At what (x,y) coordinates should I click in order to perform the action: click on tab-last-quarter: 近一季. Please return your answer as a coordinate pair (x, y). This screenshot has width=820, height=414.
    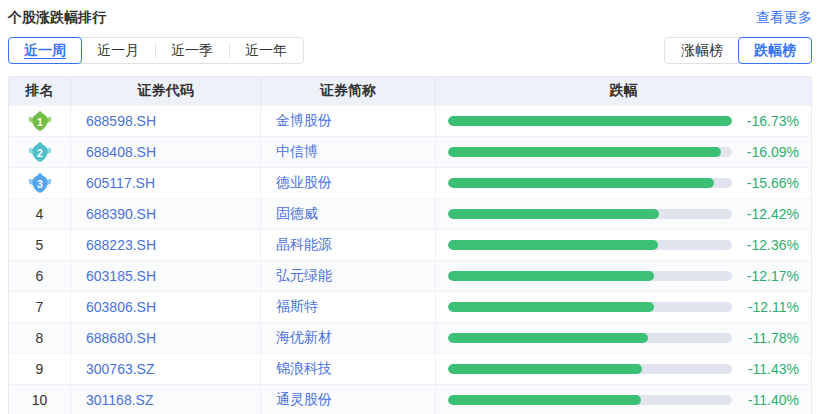
    Looking at the image, I should click on (192, 50).